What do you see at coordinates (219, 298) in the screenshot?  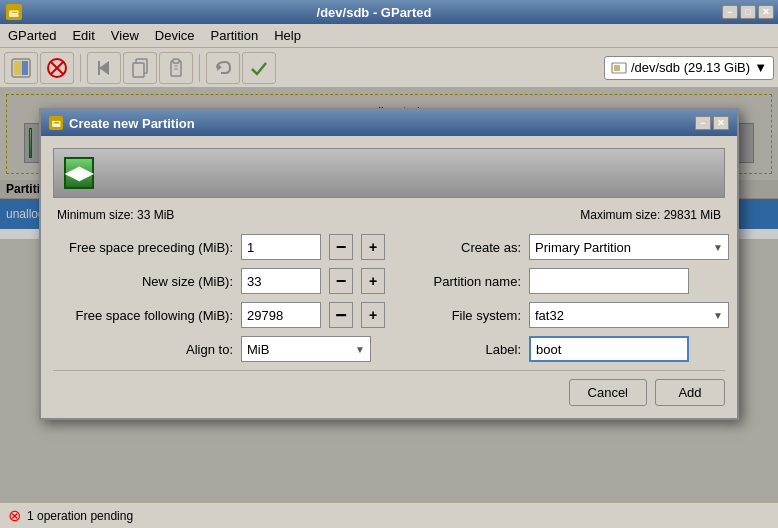 I see `left-form-col: Free space preceding (MiB): − + New size…` at bounding box center [219, 298].